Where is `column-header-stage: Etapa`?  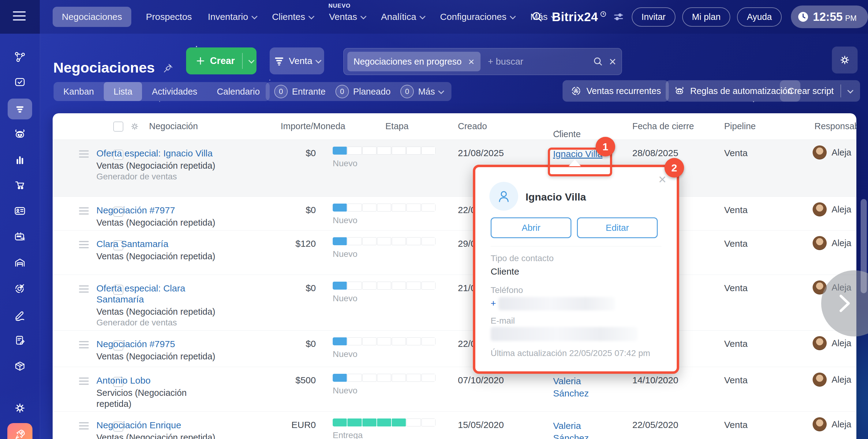 column-header-stage: Etapa is located at coordinates (397, 126).